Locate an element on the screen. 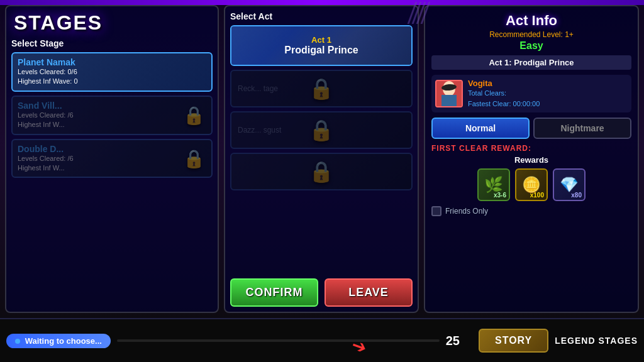  stage-item-sand-vill: Sand Vill... Levels Cleared: /6 Highest … is located at coordinates (112, 116).